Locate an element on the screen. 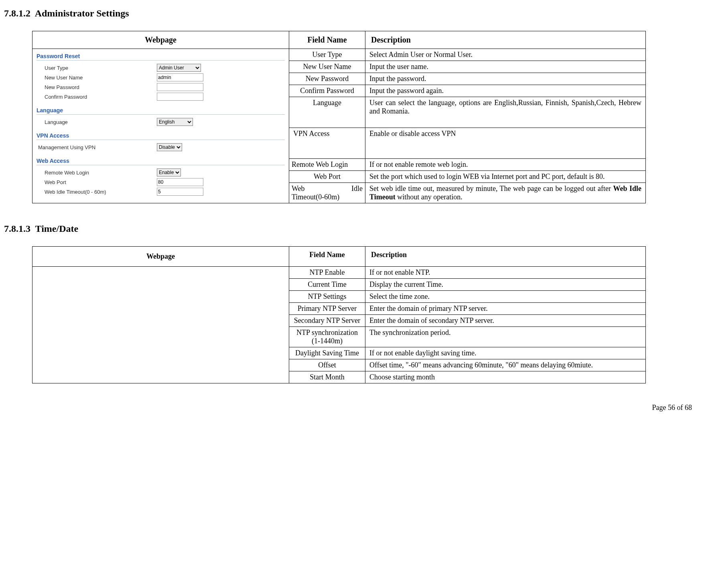  label-new-user-name: New User Name is located at coordinates (101, 78).